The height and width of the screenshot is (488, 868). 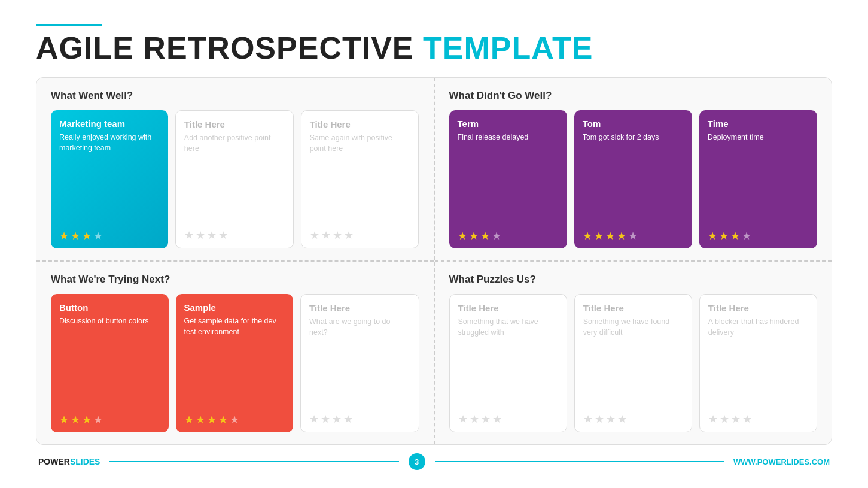 I want to click on brand-part2: SLIDES, so click(x=85, y=462).